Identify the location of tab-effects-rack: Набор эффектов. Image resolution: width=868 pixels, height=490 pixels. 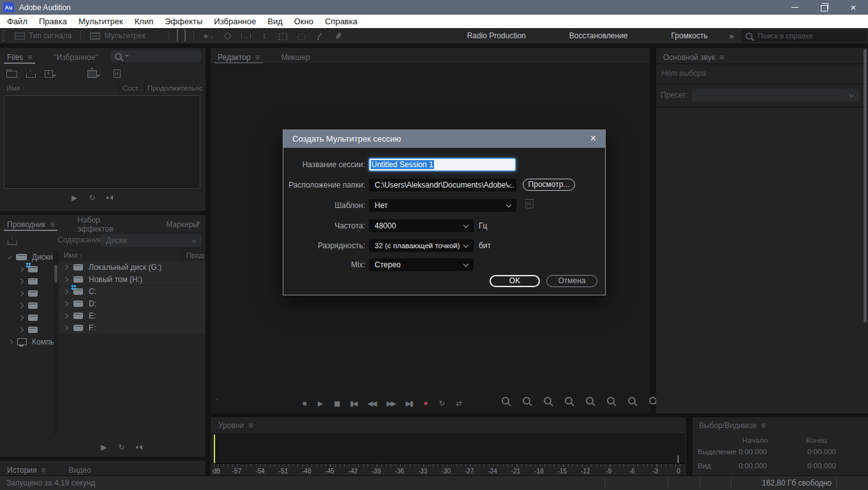
(106, 223).